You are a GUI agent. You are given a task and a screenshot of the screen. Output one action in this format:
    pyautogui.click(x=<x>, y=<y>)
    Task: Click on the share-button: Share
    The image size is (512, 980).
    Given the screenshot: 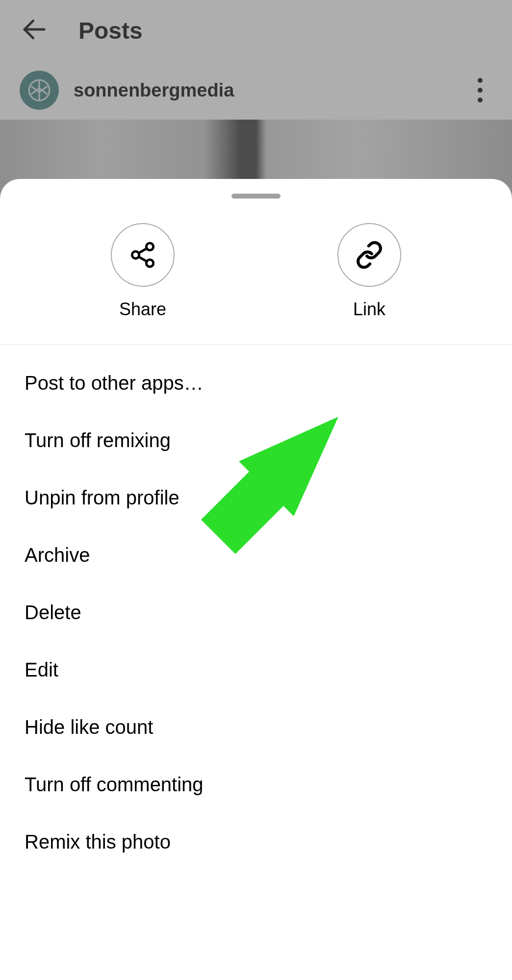 What is the action you would take?
    pyautogui.click(x=143, y=272)
    